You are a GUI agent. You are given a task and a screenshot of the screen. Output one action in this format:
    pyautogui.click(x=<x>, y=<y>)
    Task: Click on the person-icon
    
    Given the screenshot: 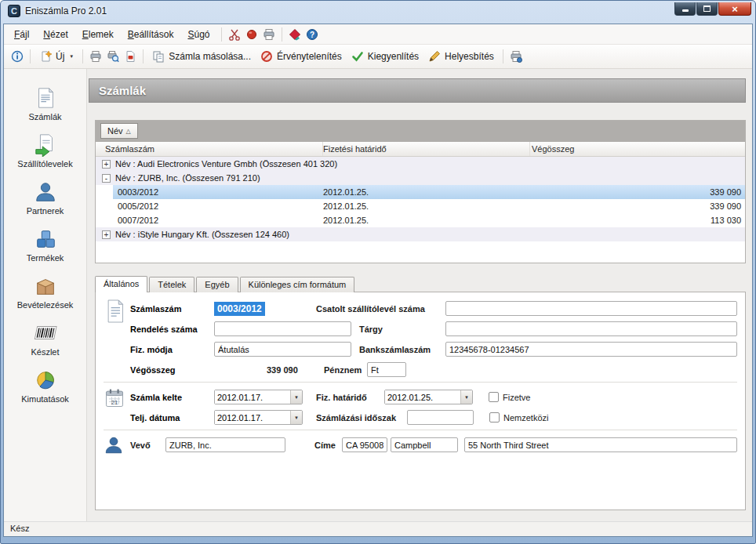 What is the action you would take?
    pyautogui.click(x=45, y=192)
    